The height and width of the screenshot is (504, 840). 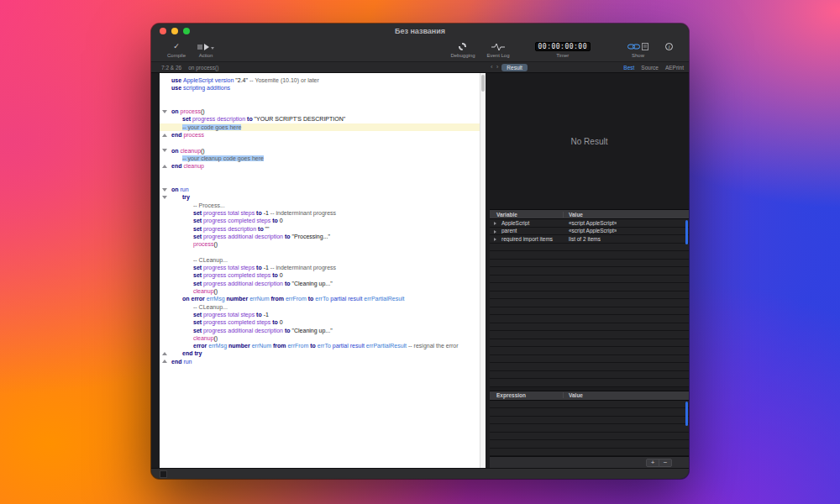 What do you see at coordinates (319, 190) in the screenshot?
I see `code-line: on run` at bounding box center [319, 190].